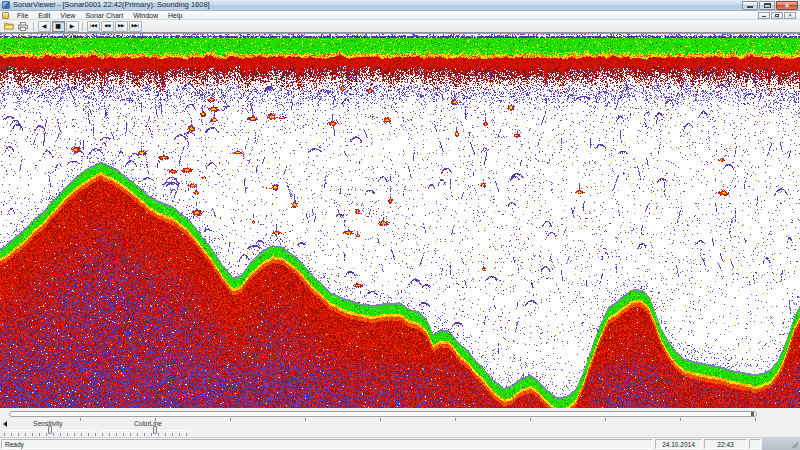 The height and width of the screenshot is (450, 800). Describe the element at coordinates (770, 6) in the screenshot. I see `window-controls: ×` at that location.